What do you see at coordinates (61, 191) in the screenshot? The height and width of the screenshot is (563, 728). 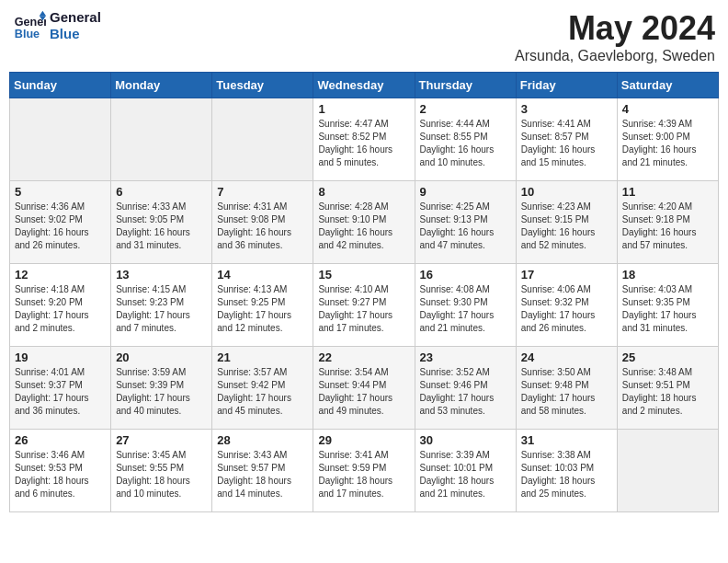 I see `day-number: 5` at bounding box center [61, 191].